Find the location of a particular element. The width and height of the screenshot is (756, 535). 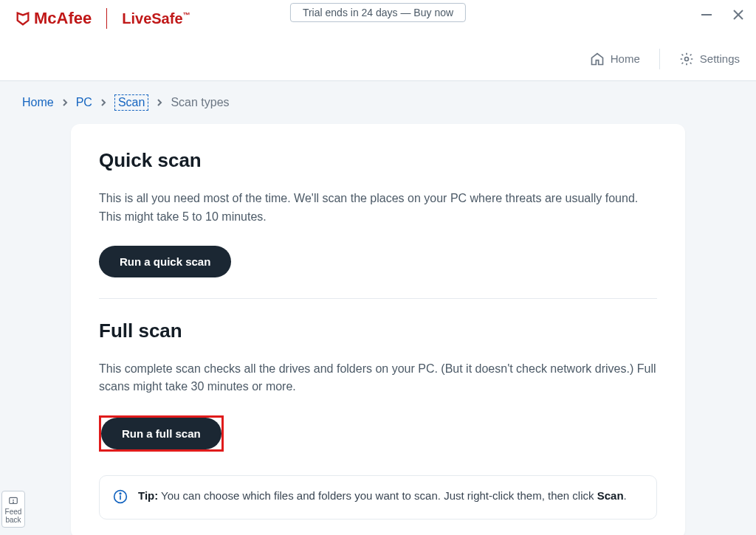

tip-body: You can choose which files and folders y… is located at coordinates (377, 496).